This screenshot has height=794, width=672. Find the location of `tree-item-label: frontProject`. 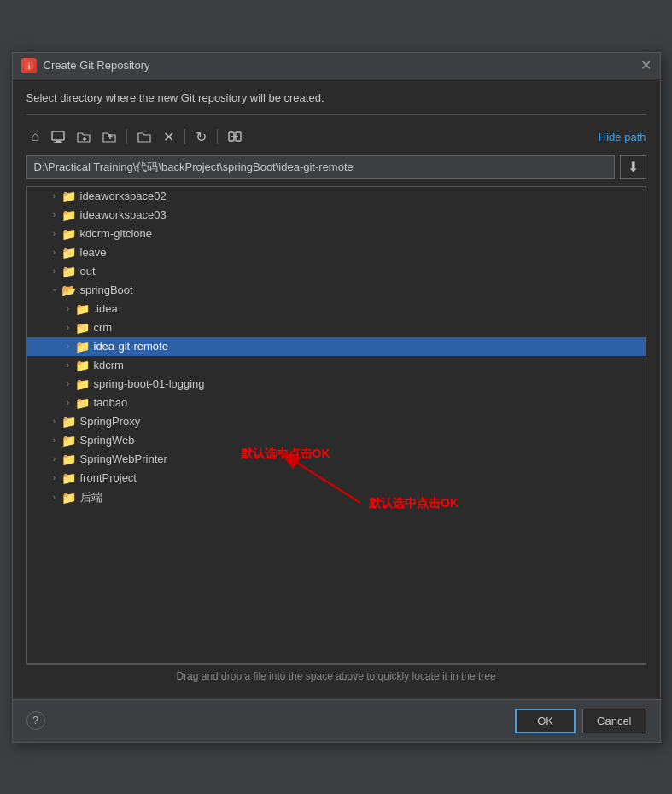

tree-item-label: frontProject is located at coordinates (108, 478).